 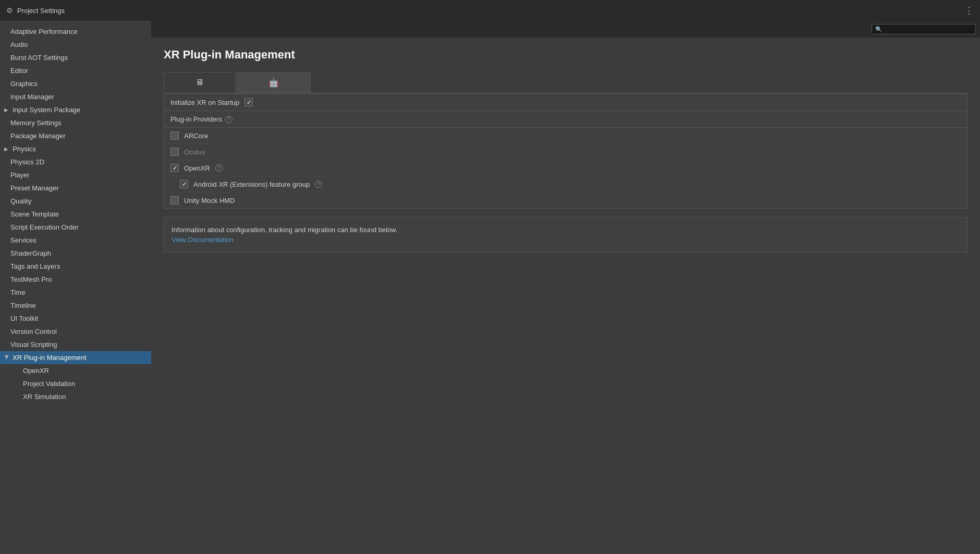 I want to click on search-input-wrap: 🔍, so click(x=924, y=29).